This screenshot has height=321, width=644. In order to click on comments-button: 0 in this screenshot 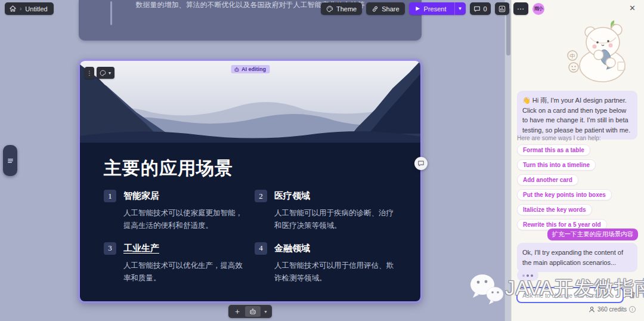, I will do `click(481, 8)`.